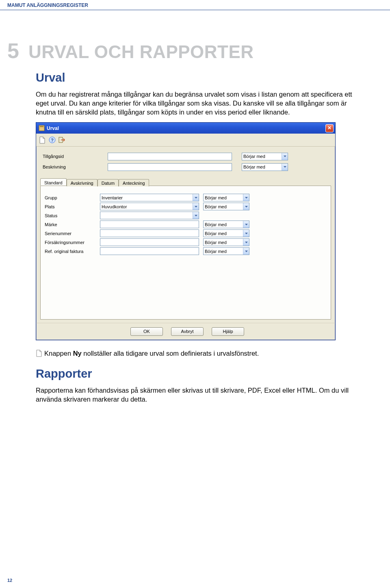 This screenshot has width=390, height=588. What do you see at coordinates (10, 580) in the screenshot?
I see `page-number: 12` at bounding box center [10, 580].